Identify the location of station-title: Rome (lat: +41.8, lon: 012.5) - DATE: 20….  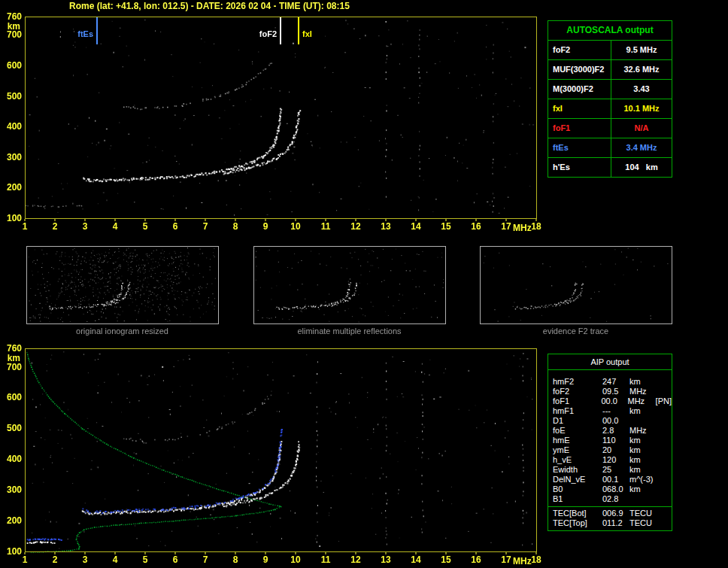
(209, 6).